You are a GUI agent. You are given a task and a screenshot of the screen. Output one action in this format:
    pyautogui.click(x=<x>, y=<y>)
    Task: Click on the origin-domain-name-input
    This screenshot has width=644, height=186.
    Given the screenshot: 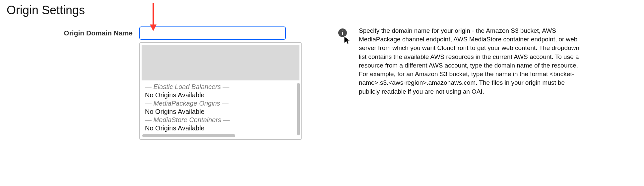 What is the action you would take?
    pyautogui.click(x=213, y=33)
    